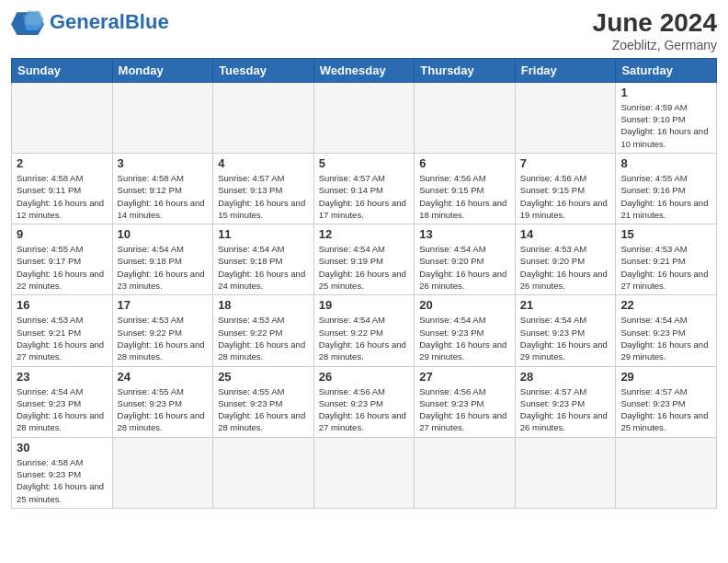 The image size is (728, 563). Describe the element at coordinates (364, 331) in the screenshot. I see `week-row-3: 16Sunrise: 4:53 AM Sunset: 9:21 PM Dayli…` at that location.